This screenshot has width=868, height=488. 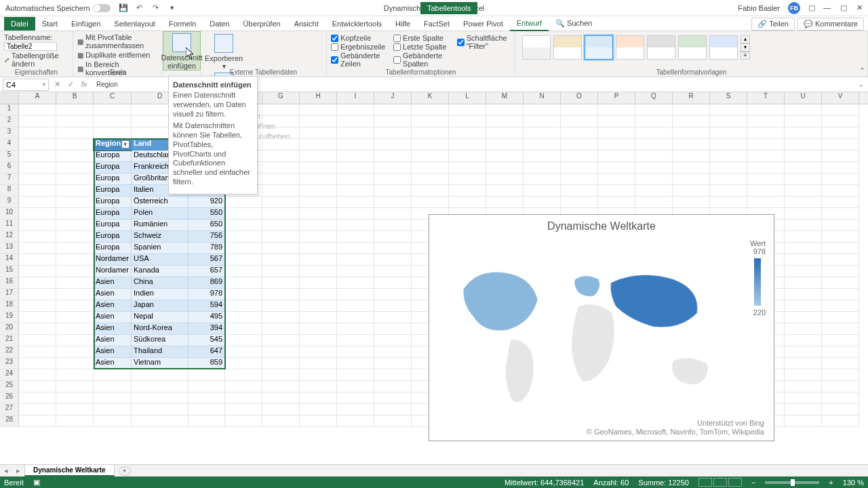 I want to click on chk-letzte-spalte: Letzte Spalte, so click(x=421, y=47).